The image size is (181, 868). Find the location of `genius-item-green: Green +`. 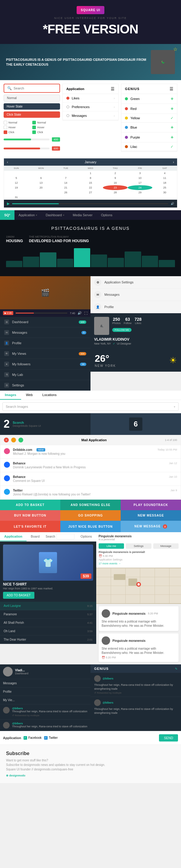

genius-item-green: Green + is located at coordinates (149, 99).